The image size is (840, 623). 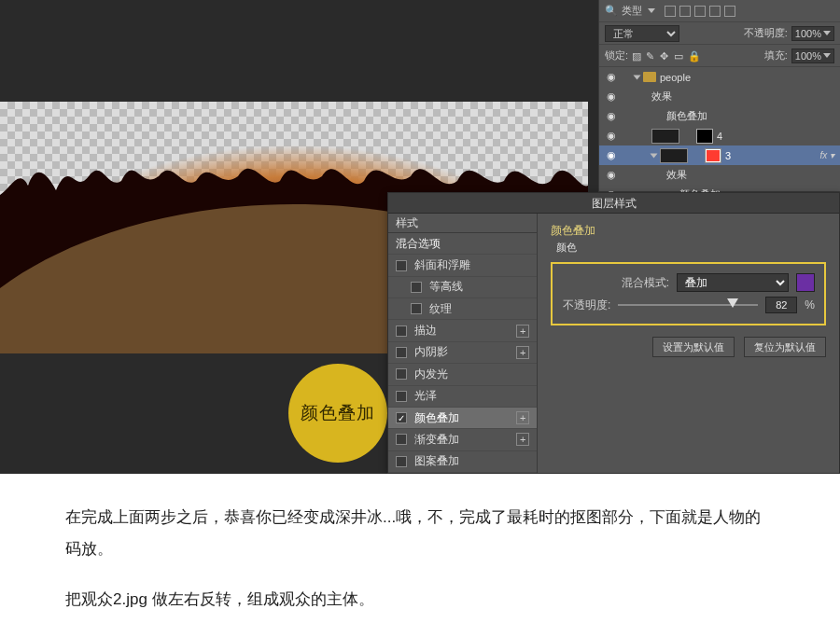 I want to click on layer-style-effects-list: 样式 混合选项 斜面和浮雕 等高线 纹理 描边, so click(x=463, y=343).